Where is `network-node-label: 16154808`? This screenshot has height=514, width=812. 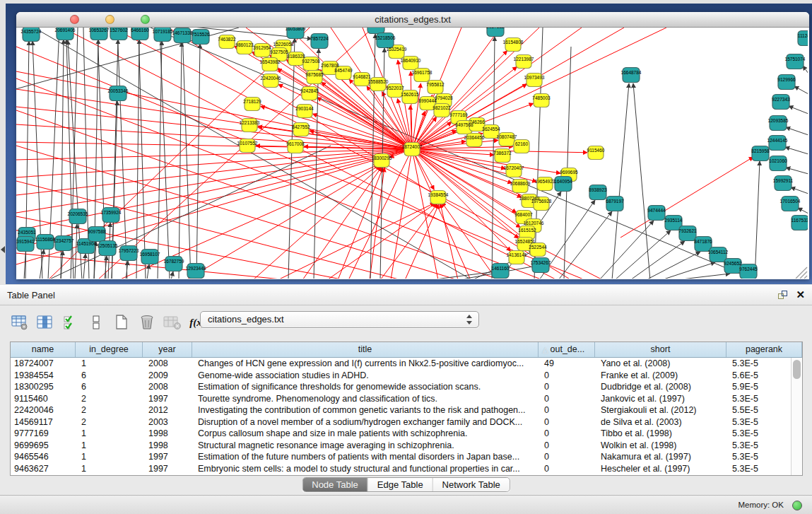 network-node-label: 16154808 is located at coordinates (513, 42).